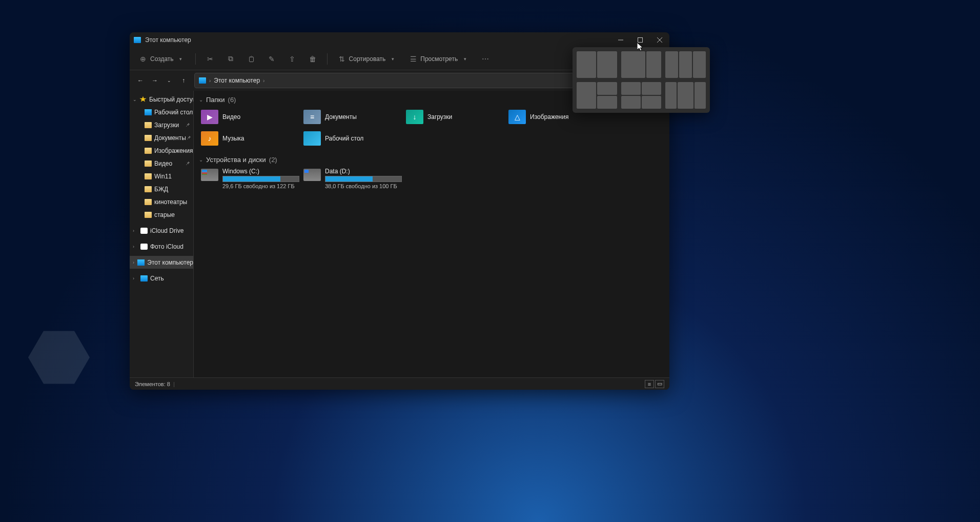 This screenshot has width=980, height=522. Describe the element at coordinates (355, 178) in the screenshot. I see `drive-item-d: Data (D:) 38,0 ГБ свободно из 100 ГБ` at that location.